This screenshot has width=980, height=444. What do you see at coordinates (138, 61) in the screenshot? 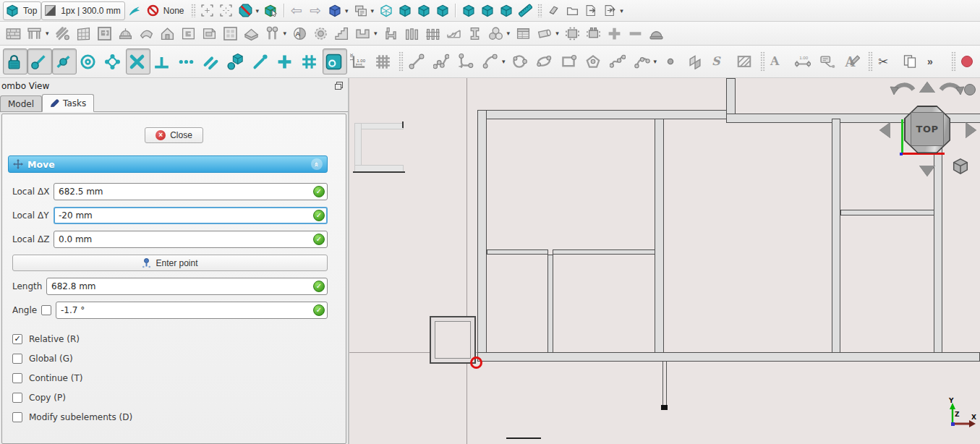
I see `snap-intersection-button` at bounding box center [138, 61].